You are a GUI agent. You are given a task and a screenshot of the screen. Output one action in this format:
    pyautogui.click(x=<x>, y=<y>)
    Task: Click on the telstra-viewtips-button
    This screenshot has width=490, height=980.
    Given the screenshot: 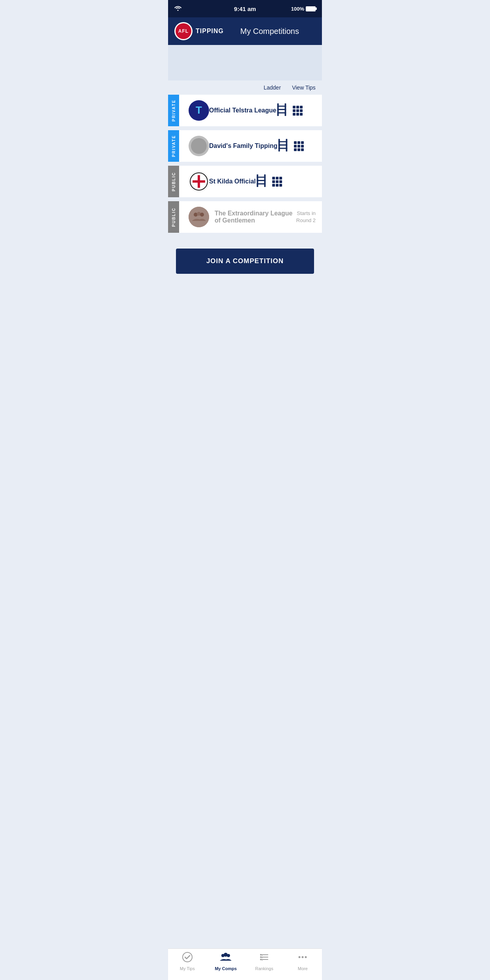 What is the action you would take?
    pyautogui.click(x=297, y=110)
    